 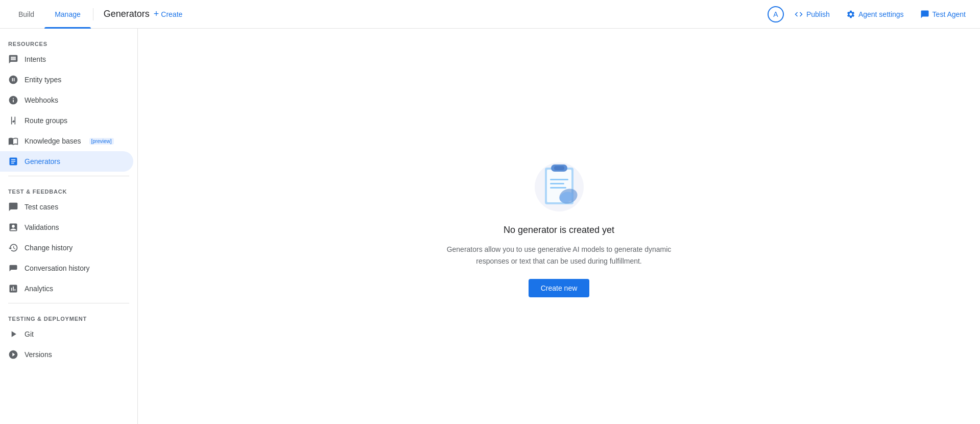 I want to click on empty-title: No generator is created yet, so click(x=559, y=230).